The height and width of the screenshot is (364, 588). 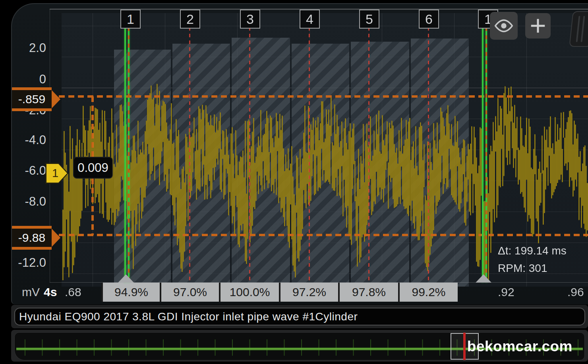 What do you see at coordinates (31, 292) in the screenshot?
I see `y-unit-label: mV` at bounding box center [31, 292].